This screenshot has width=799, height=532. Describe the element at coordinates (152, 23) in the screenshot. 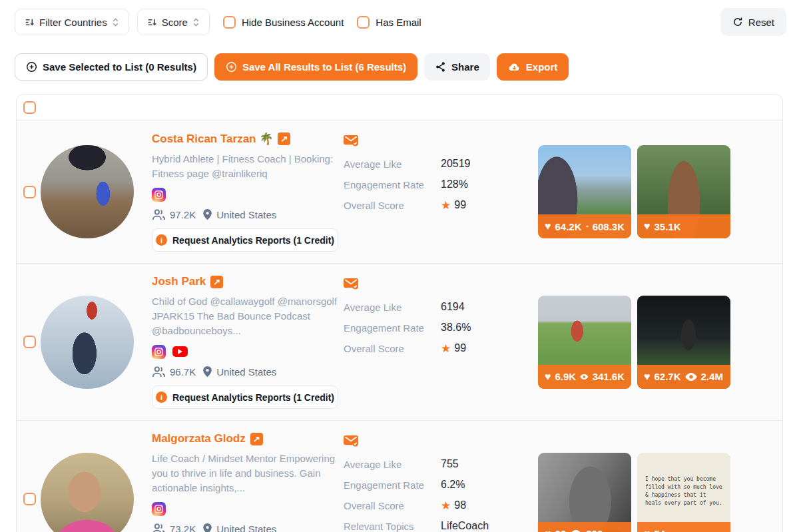

I see `sort-icon` at that location.